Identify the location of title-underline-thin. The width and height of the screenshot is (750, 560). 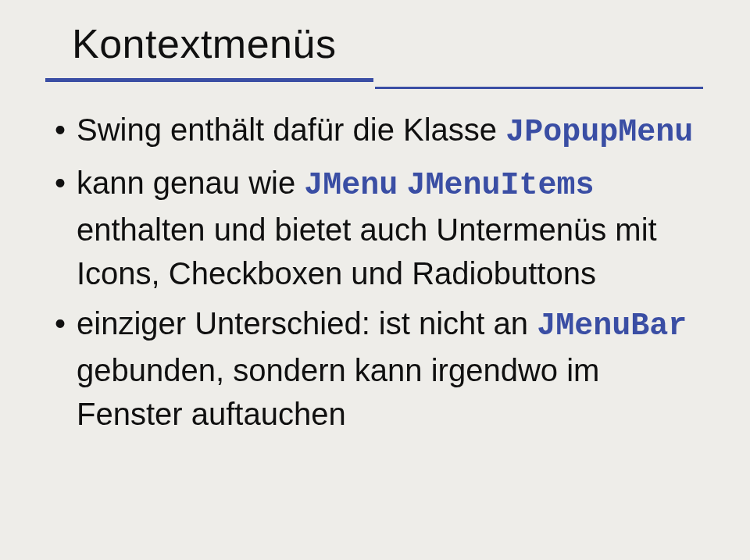
(539, 87).